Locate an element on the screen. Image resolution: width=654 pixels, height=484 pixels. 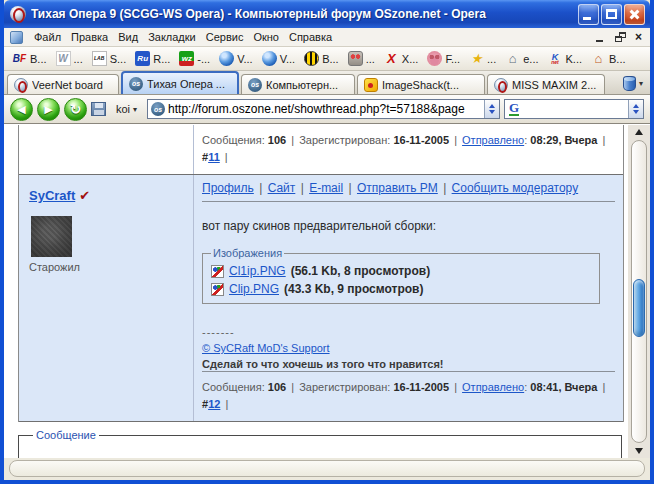
tab-computer-forum: osКомпьютерн... is located at coordinates (298, 84).